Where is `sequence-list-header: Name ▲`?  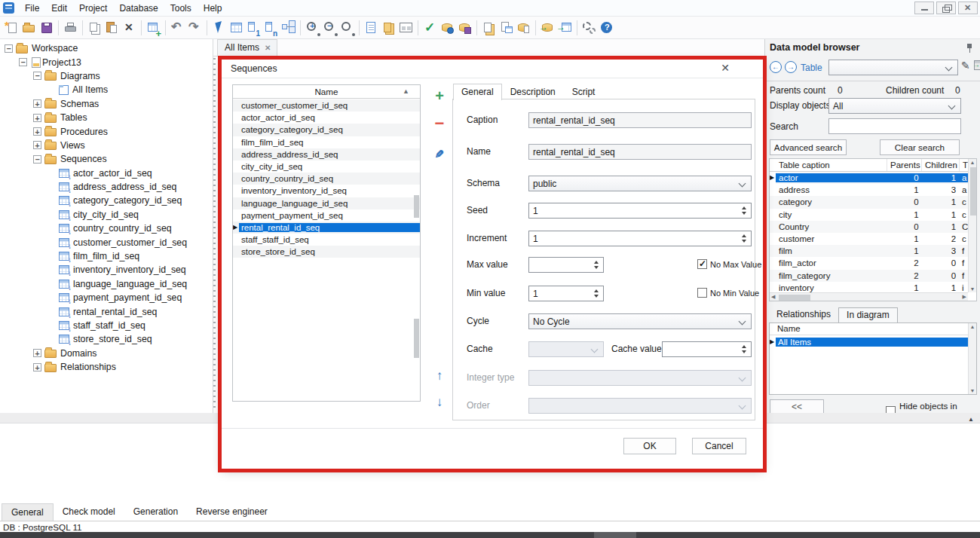
sequence-list-header: Name ▲ is located at coordinates (326, 92).